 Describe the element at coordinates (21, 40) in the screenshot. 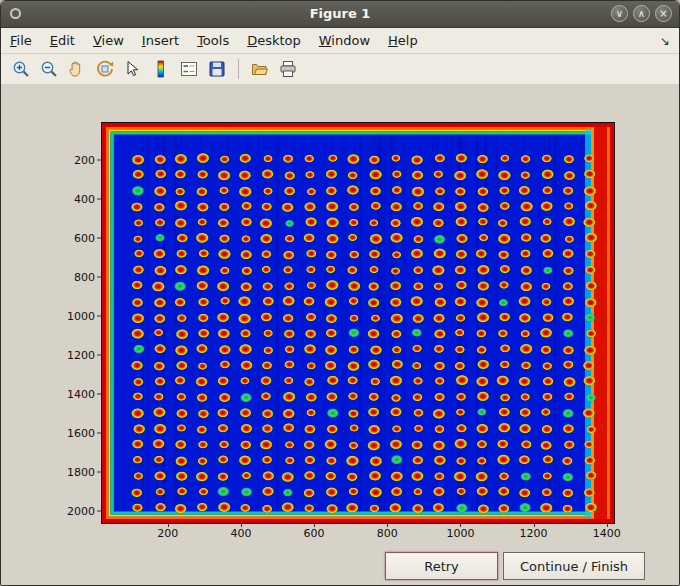

I see `menu-file: File` at that location.